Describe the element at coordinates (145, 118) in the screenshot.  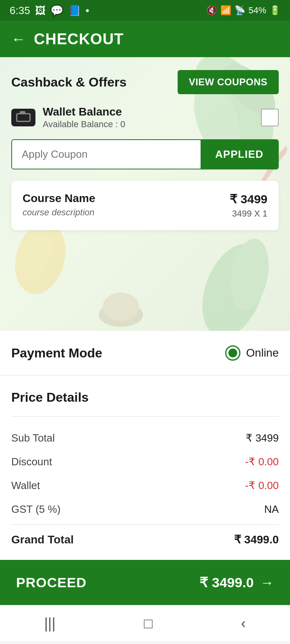
I see `wallet-row: Wallet Balance Available Balance : 0` at that location.